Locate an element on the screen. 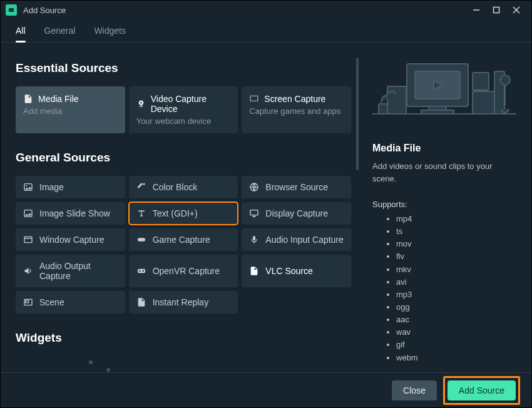  format-item: flv is located at coordinates (457, 257).